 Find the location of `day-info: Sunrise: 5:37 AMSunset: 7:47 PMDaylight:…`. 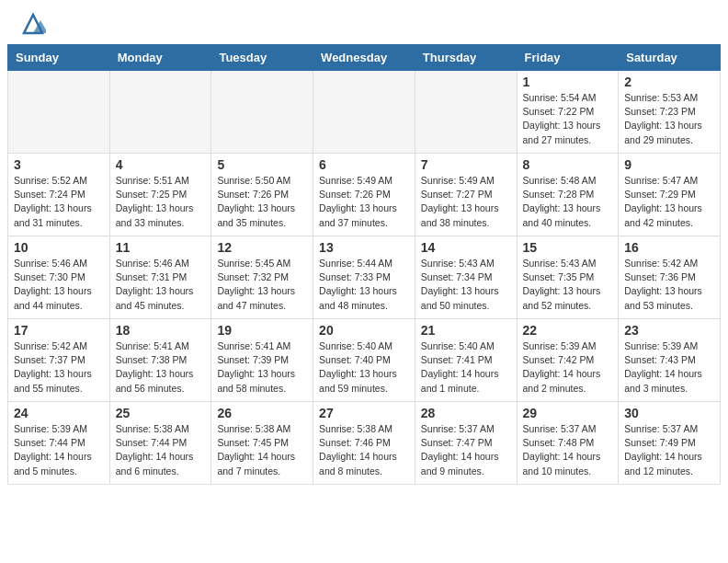

day-info: Sunrise: 5:37 AMSunset: 7:47 PMDaylight:… is located at coordinates (466, 451).